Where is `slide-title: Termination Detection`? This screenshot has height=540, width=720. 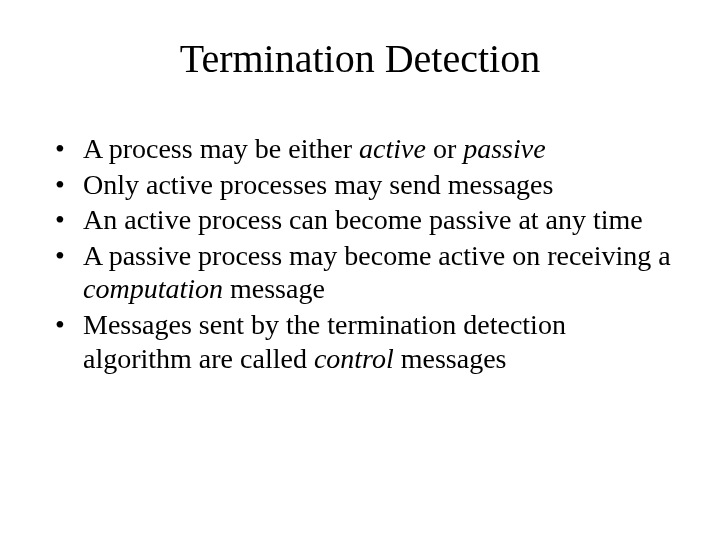
slide-title: Termination Detection is located at coordinates (360, 58).